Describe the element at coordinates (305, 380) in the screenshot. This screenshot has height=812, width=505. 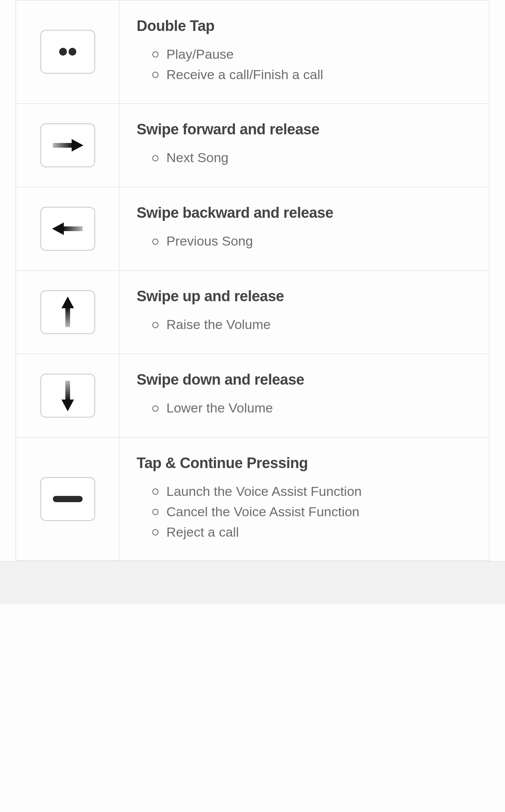
I see `gesture-title: Swipe down and release` at that location.